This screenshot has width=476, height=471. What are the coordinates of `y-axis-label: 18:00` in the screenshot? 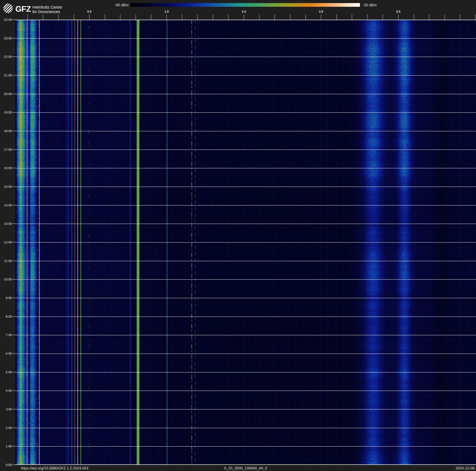 It's located at (6, 131).